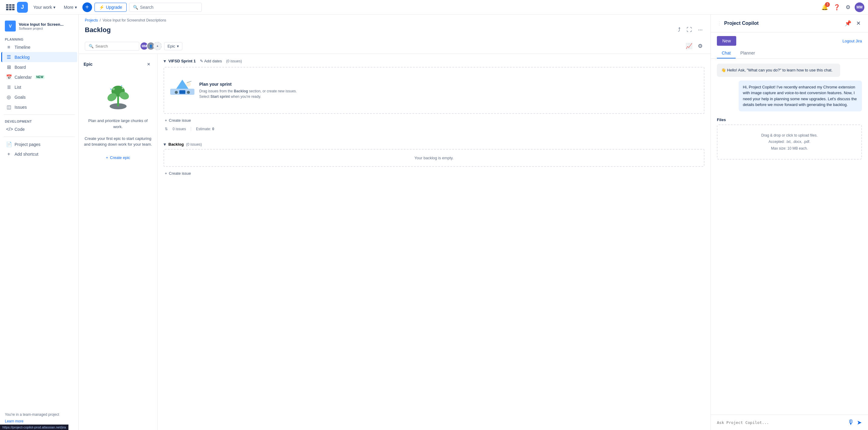 This screenshot has width=868, height=430. Describe the element at coordinates (178, 120) in the screenshot. I see `sprint-create-issue-button: + Create issue` at that location.